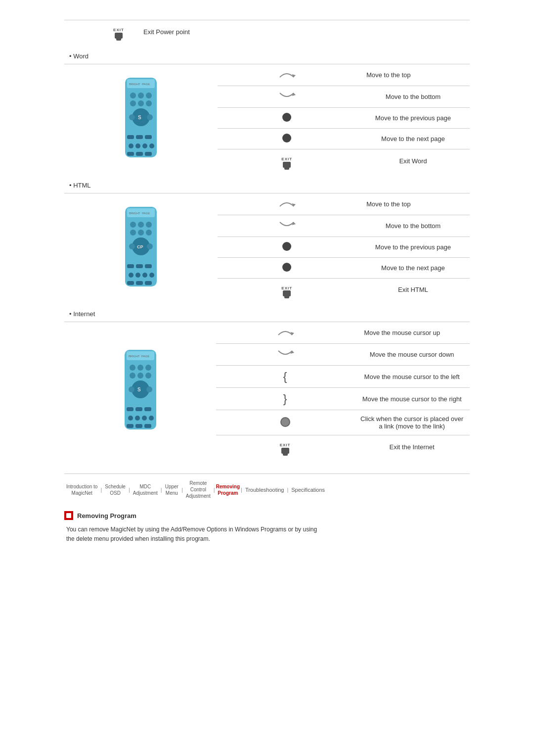 The width and height of the screenshot is (534, 756). I want to click on word-move-bottom-label: Move to the bottom, so click(413, 96).